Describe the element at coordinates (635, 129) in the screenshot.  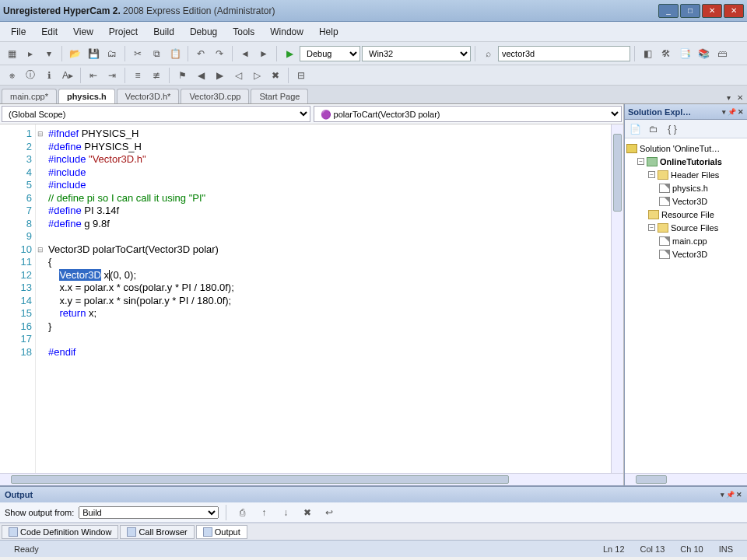
I see `properties-button-icon: 📄` at that location.